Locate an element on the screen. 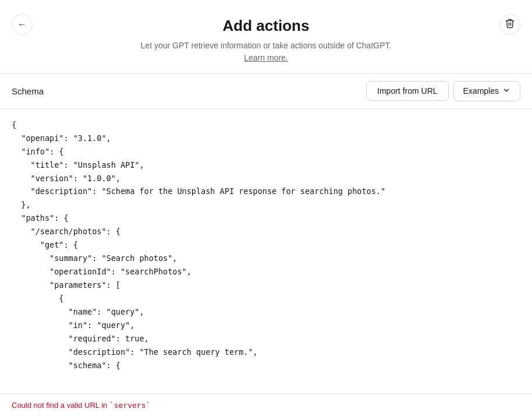 This screenshot has width=532, height=416. back-button: ← is located at coordinates (22, 24).